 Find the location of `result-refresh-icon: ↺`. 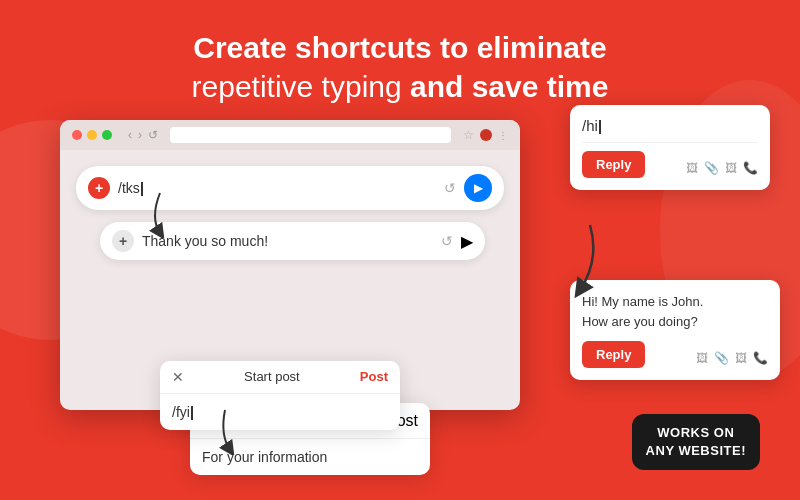

result-refresh-icon: ↺ is located at coordinates (447, 241).